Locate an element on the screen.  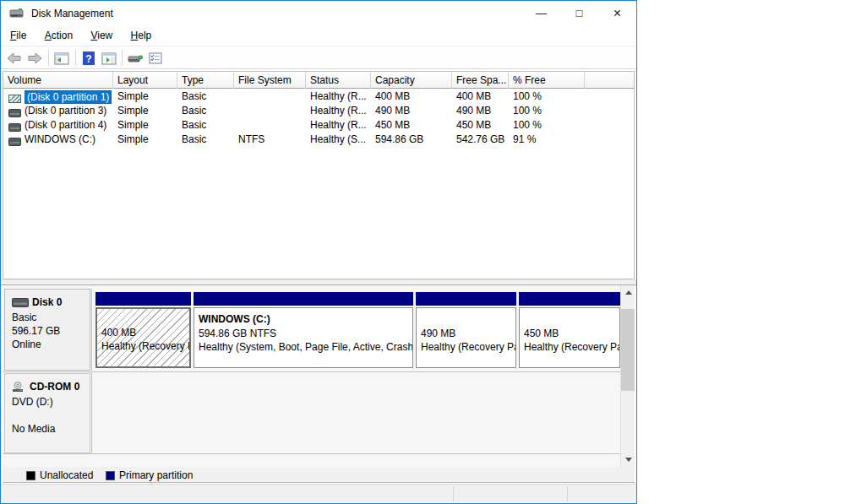
scroll-up-button is located at coordinates (628, 292).